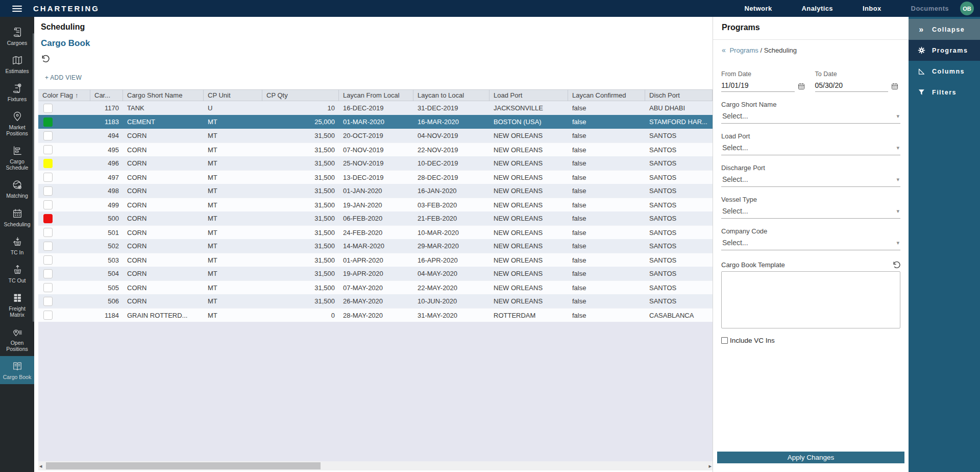 This screenshot has height=472, width=980. I want to click on column-header-disch: Disch Port, so click(679, 95).